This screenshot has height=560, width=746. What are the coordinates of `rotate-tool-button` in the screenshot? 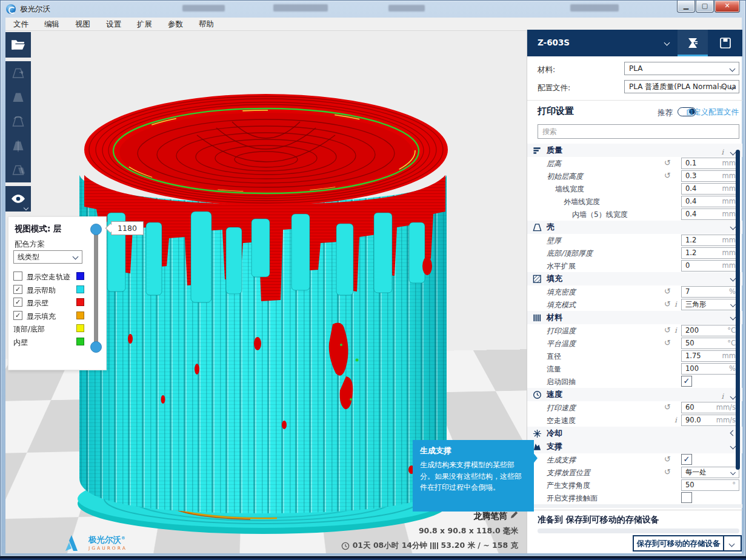 It's located at (18, 122).